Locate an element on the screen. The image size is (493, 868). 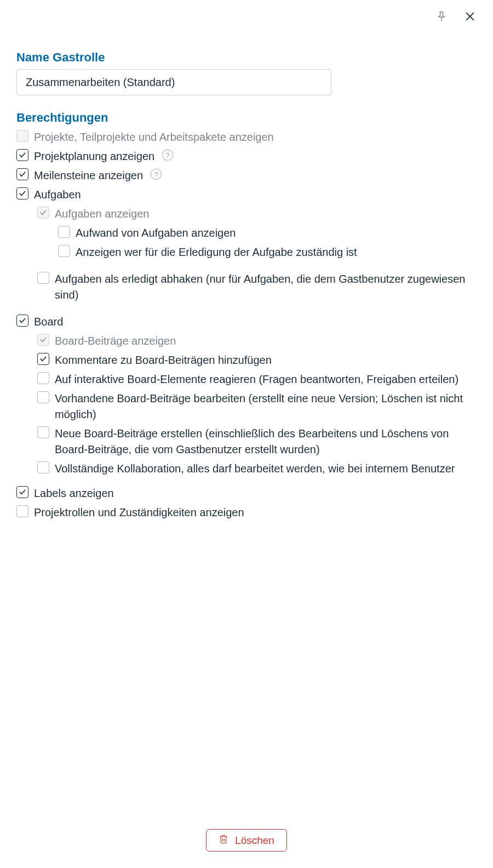
checkbox-board-react is located at coordinates (43, 378).